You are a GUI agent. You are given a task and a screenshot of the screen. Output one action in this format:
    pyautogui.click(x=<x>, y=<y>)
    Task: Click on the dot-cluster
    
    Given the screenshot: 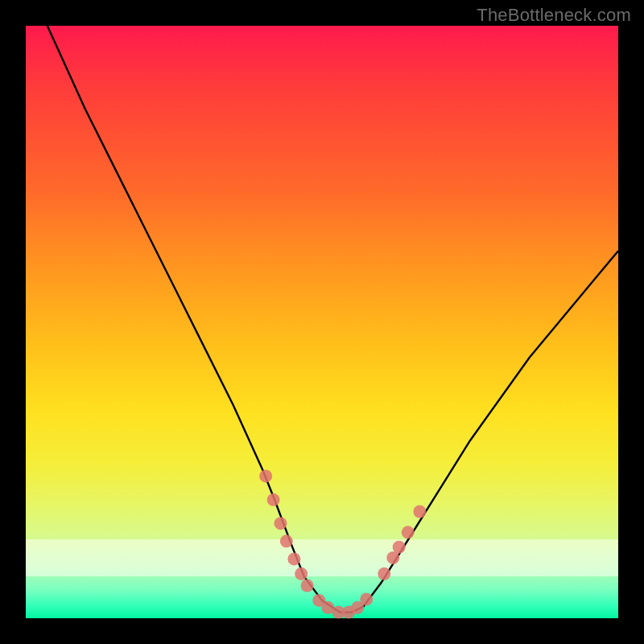 What is the action you would take?
    pyautogui.click(x=343, y=544)
    